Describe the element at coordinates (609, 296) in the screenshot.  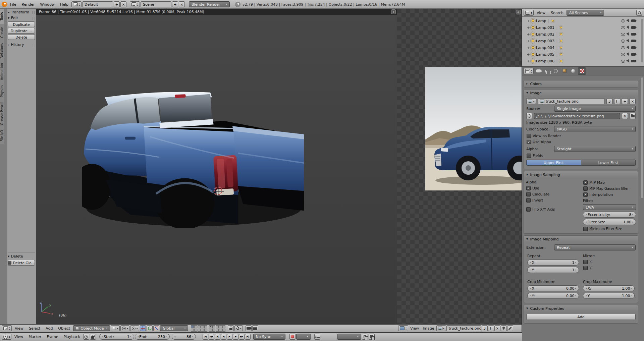
I see `crop-max-y-field: ◂Y:1.00▸` at that location.